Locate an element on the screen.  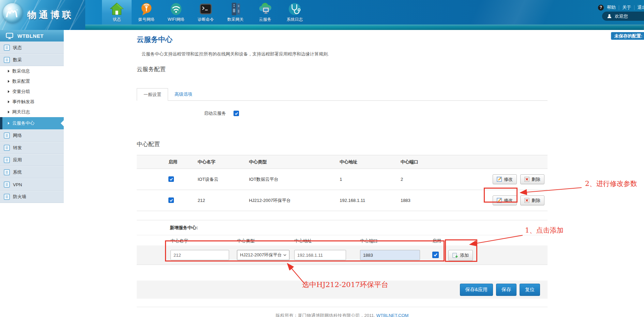
sidebar-subitem-cloud-service-center: 云服务中心 is located at coordinates (32, 123).